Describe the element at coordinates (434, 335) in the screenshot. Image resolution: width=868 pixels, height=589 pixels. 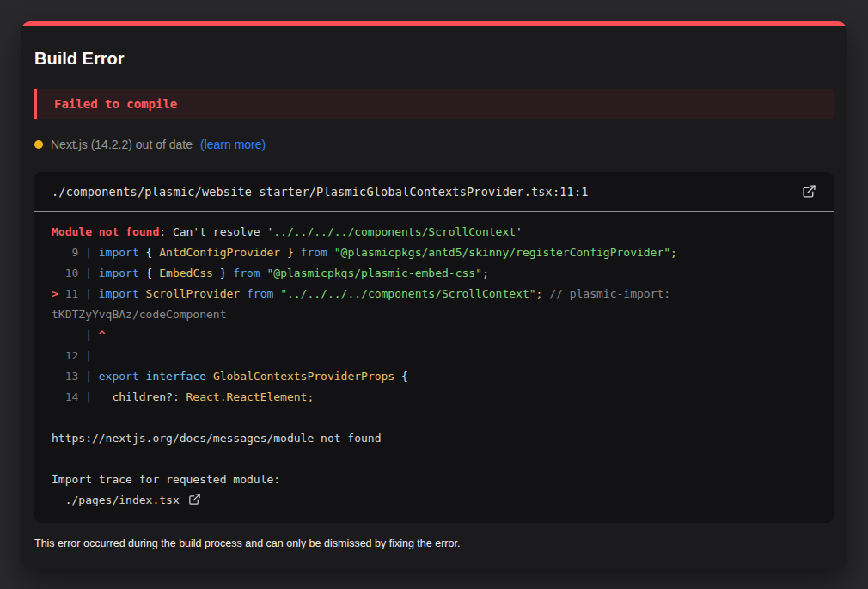
I see `code-line: | ^` at that location.